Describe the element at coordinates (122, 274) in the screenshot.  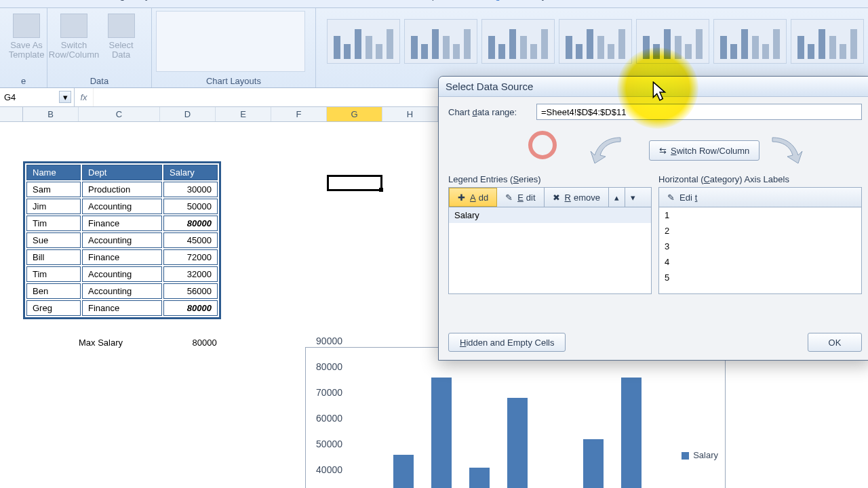
I see `table-row: TimAccounting32000` at that location.